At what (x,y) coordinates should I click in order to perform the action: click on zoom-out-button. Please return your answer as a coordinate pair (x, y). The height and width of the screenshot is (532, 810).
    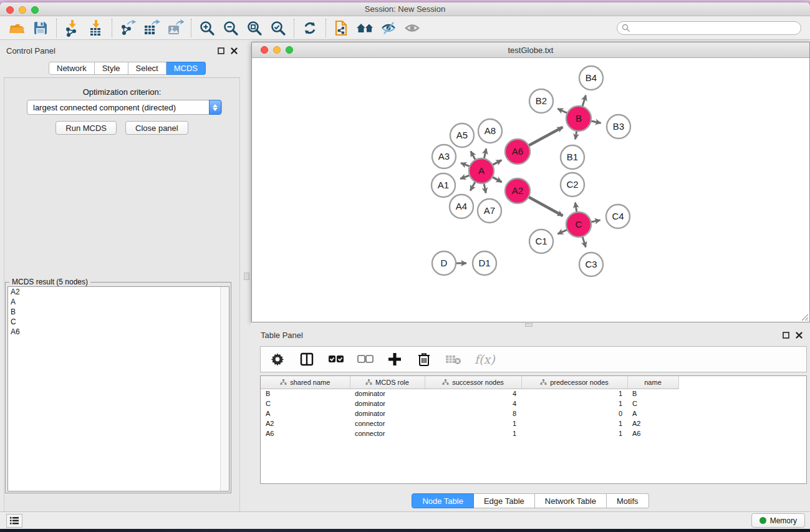
    Looking at the image, I should click on (231, 28).